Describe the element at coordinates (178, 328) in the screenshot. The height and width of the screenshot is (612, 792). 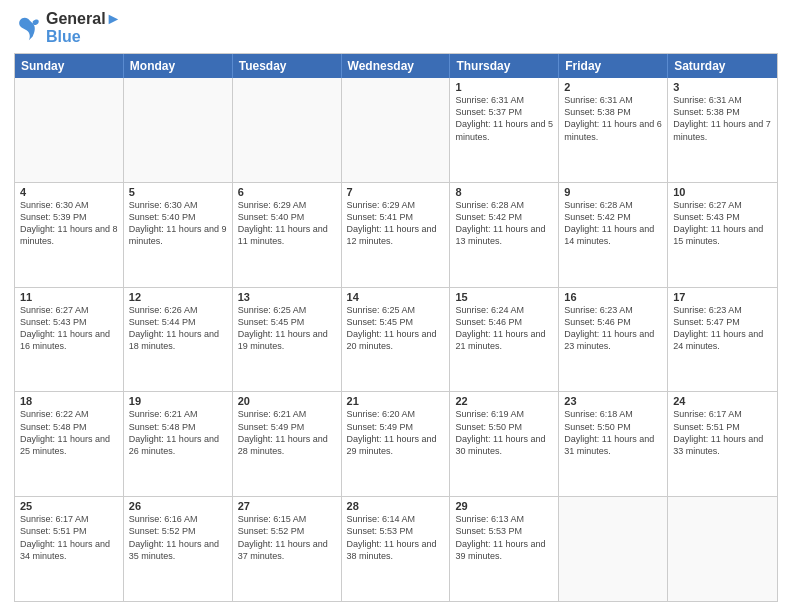
I see `day-info: Sunrise: 6:26 AM Sunset: 5:44 PM Dayligh…` at that location.